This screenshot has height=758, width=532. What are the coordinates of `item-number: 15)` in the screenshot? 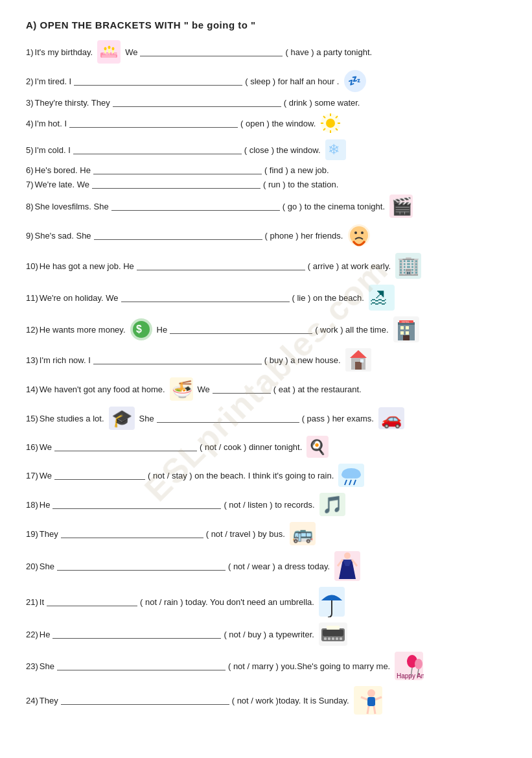 It's located at (32, 419).